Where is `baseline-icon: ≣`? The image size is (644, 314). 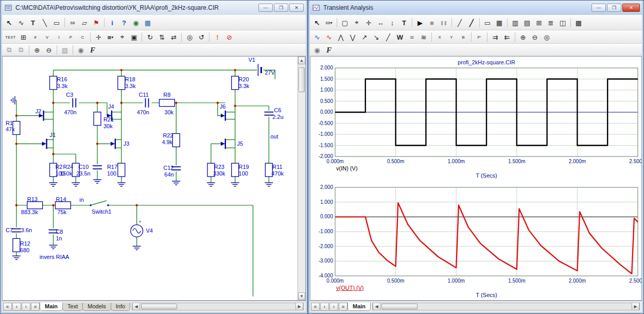
baseline-icon: ≣ is located at coordinates (551, 23).